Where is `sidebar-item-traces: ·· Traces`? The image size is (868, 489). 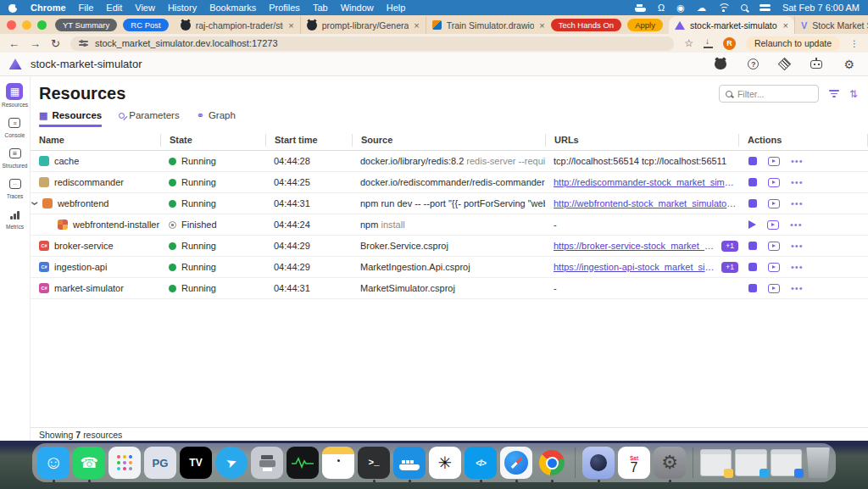
sidebar-item-traces: ·· Traces is located at coordinates (15, 188).